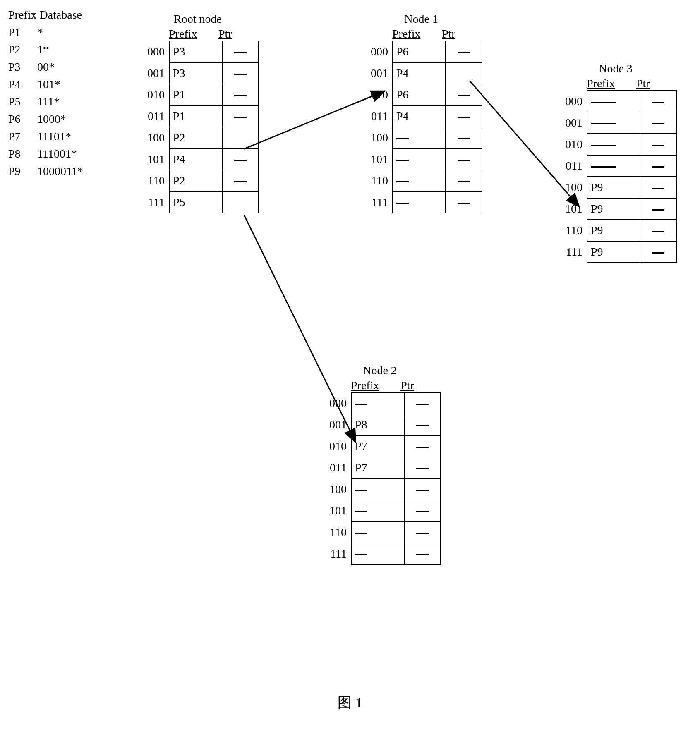 The width and height of the screenshot is (700, 737). Describe the element at coordinates (23, 154) in the screenshot. I see `prefix-name: P8` at that location.